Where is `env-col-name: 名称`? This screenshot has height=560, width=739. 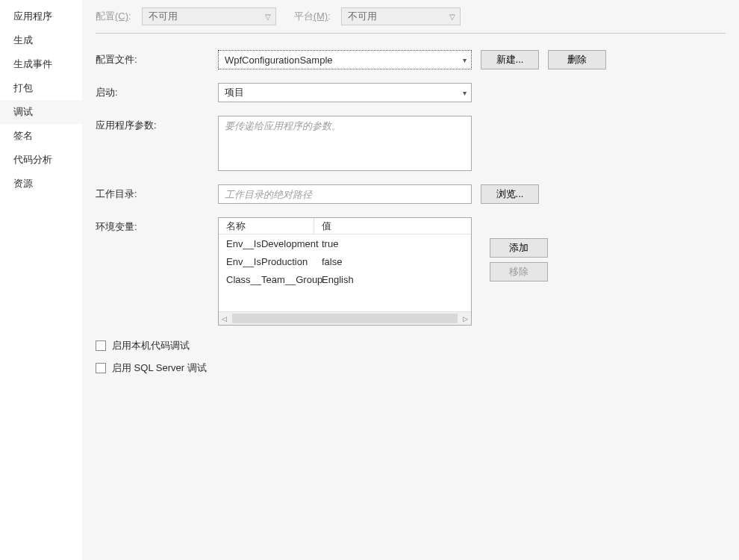 env-col-name: 名称 is located at coordinates (266, 225).